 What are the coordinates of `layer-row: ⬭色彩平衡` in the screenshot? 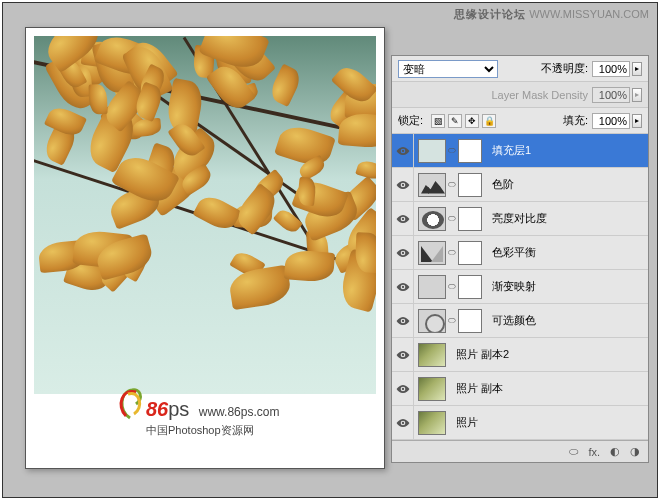 It's located at (520, 253).